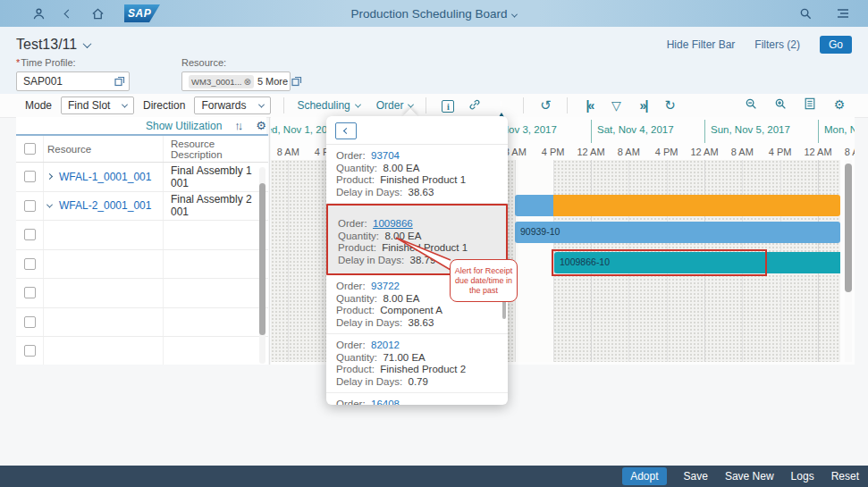 The image size is (868, 487). What do you see at coordinates (843, 13) in the screenshot?
I see `overflow-menu-icon` at bounding box center [843, 13].